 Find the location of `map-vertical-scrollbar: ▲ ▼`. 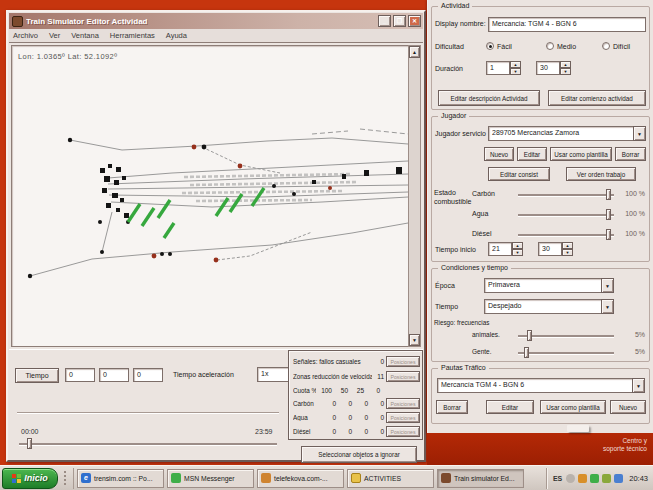

map-vertical-scrollbar: ▲ ▼ is located at coordinates (414, 196).